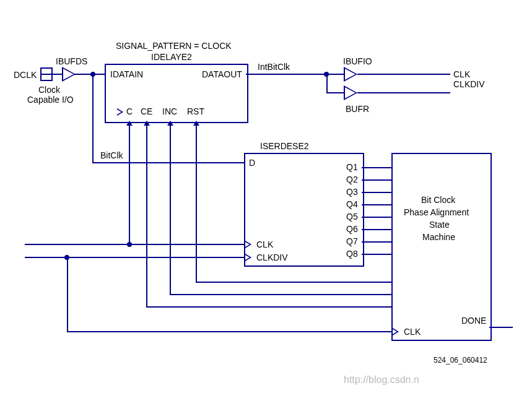 This screenshot has height=401, width=532. Describe the element at coordinates (265, 244) in the screenshot. I see `clk-in-port: CLK` at that location.